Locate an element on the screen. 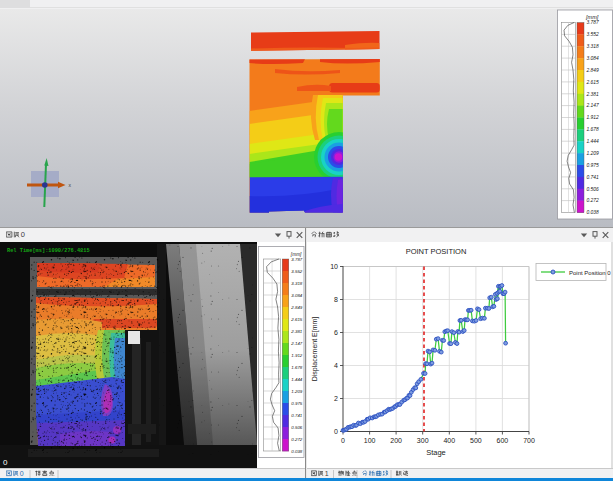  svg-text: 200 is located at coordinates (396, 440).